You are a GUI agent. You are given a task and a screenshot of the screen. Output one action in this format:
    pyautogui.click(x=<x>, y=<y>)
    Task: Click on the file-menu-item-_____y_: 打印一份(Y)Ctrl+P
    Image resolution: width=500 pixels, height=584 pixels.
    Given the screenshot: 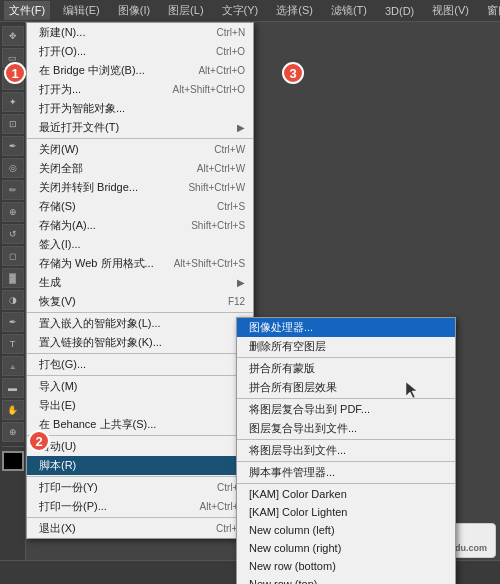 What is the action you would take?
    pyautogui.click(x=140, y=488)
    